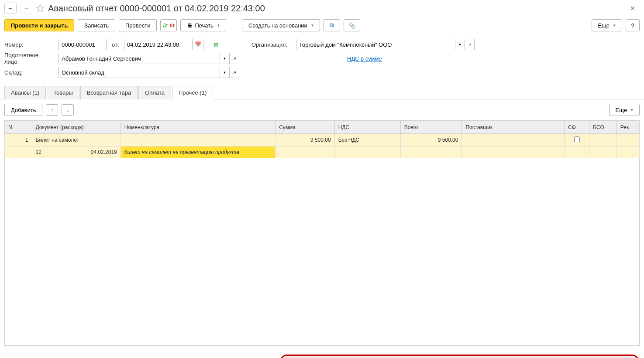  I want to click on tab-advances: Авансы (1), so click(25, 92).